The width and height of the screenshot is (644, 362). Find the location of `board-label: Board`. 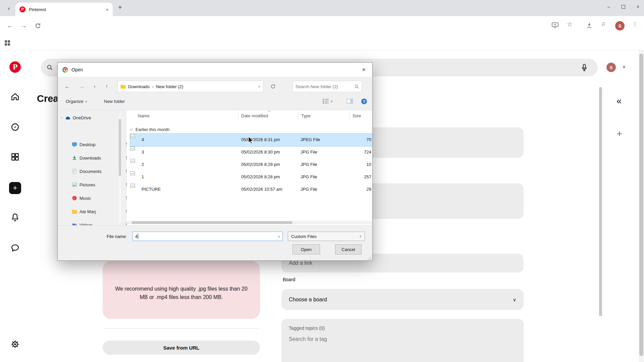

board-label: Board is located at coordinates (289, 280).